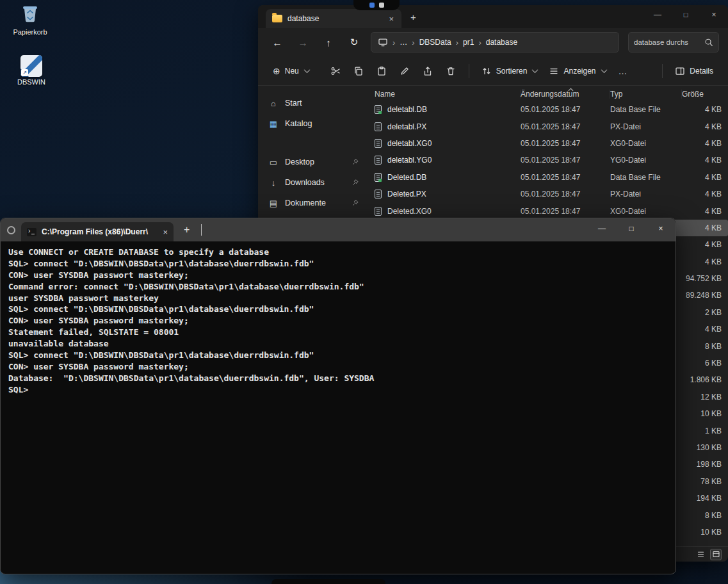 The width and height of the screenshot is (728, 584). Describe the element at coordinates (382, 71) in the screenshot. I see `paste-button` at that location.